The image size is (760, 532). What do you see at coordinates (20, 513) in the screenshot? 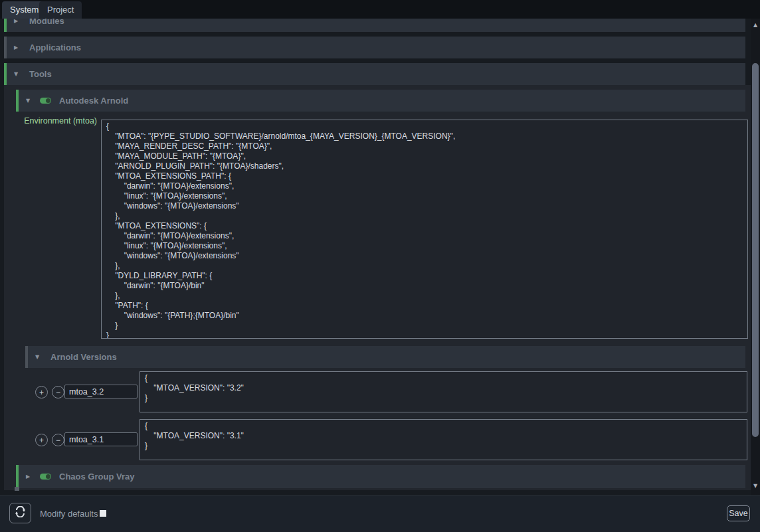
I see `refresh-button` at bounding box center [20, 513].